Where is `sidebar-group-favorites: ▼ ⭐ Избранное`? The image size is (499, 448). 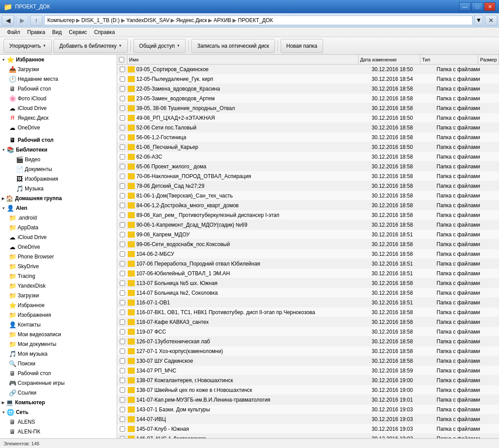
sidebar-group-favorites: ▼ ⭐ Избранное is located at coordinates (58, 60).